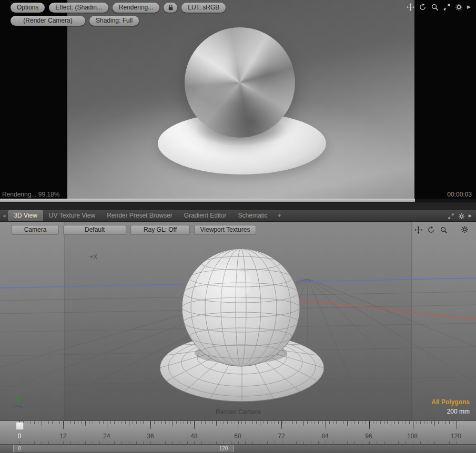 The image size is (476, 453). I want to click on tab-gradient-editor: Gradient Editor, so click(205, 215).